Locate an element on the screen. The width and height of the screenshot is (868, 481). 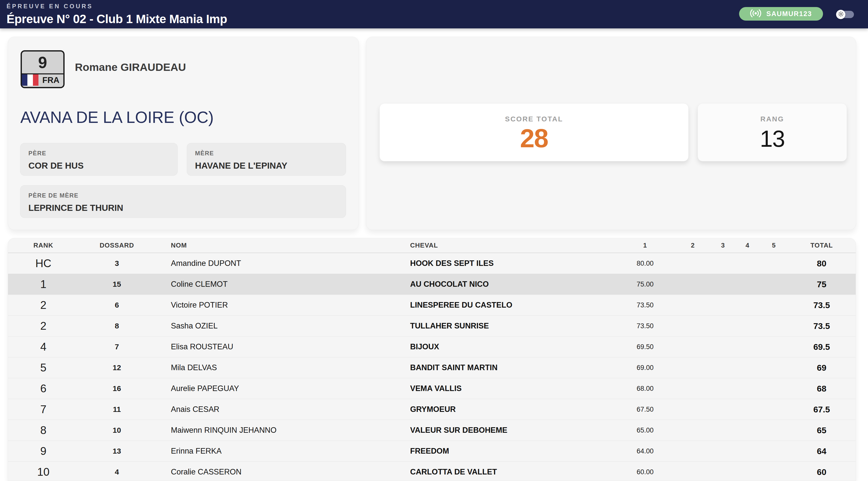
cell-rank: HC is located at coordinates (43, 264).